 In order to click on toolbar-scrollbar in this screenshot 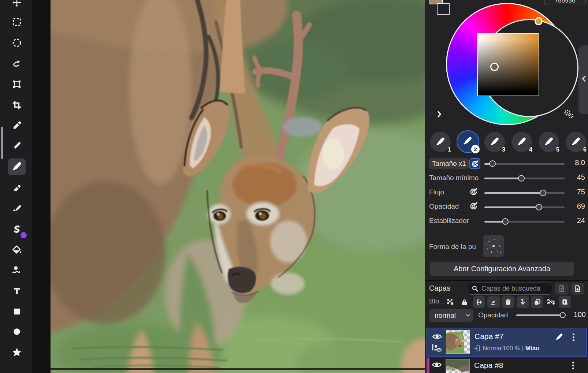, I will do `click(2, 143)`.